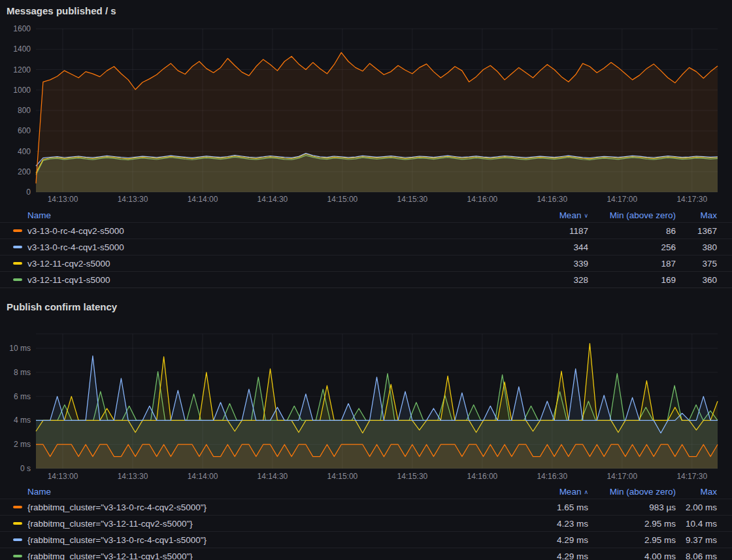  Describe the element at coordinates (697, 231) in the screenshot. I see `max-value: 1367` at that location.